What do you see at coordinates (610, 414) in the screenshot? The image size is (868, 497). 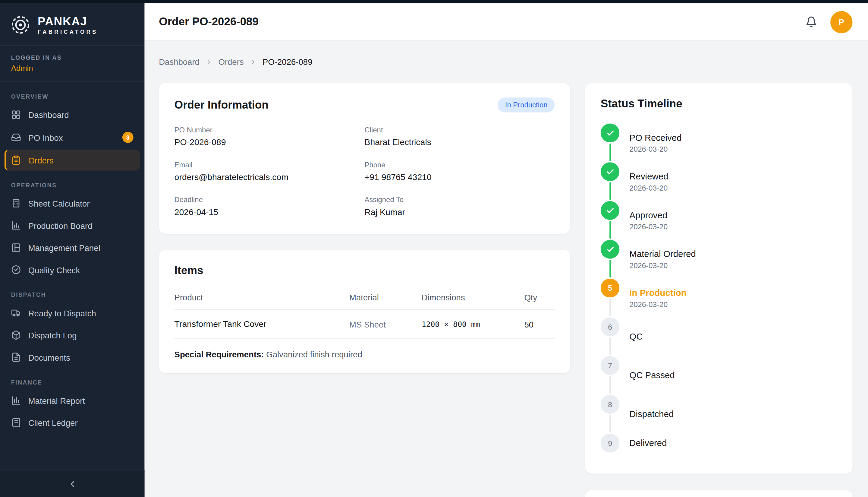 I see `timeline-rail: 8` at bounding box center [610, 414].